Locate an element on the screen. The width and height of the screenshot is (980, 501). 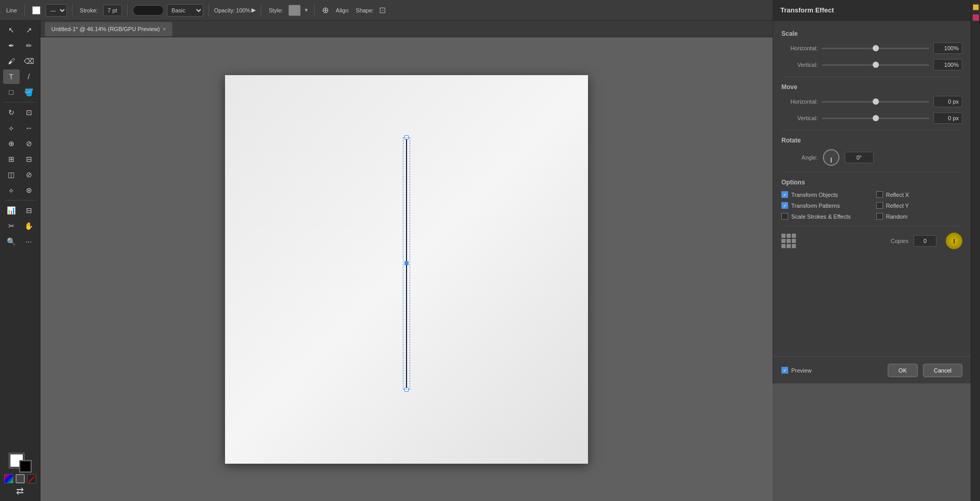
move-vertical-thumb is located at coordinates (876, 118).